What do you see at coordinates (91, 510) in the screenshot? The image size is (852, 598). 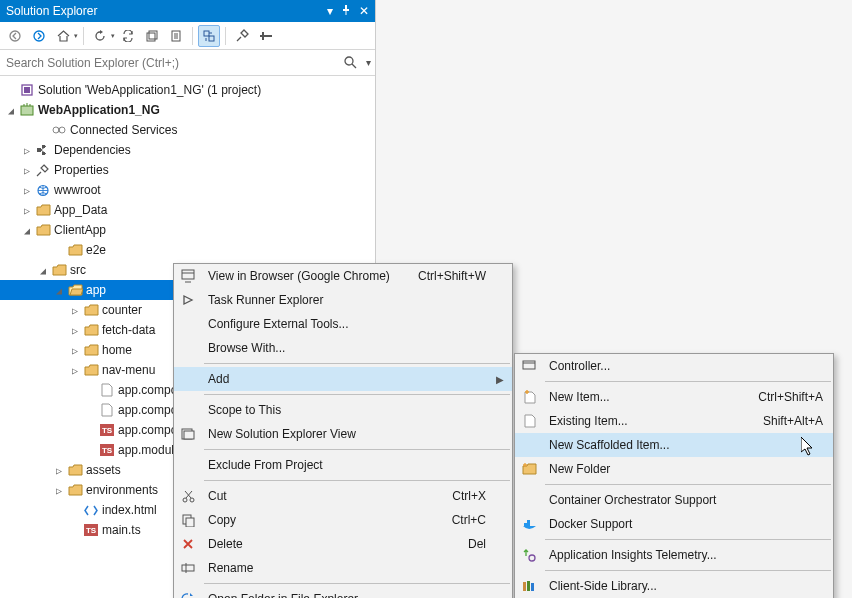 I see `html-file-icon` at bounding box center [91, 510].